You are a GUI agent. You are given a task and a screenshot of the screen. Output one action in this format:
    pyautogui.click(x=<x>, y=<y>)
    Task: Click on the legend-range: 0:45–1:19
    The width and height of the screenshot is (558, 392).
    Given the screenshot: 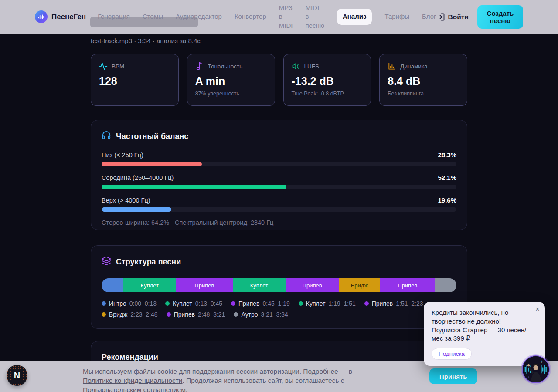 What is the action you would take?
    pyautogui.click(x=276, y=304)
    